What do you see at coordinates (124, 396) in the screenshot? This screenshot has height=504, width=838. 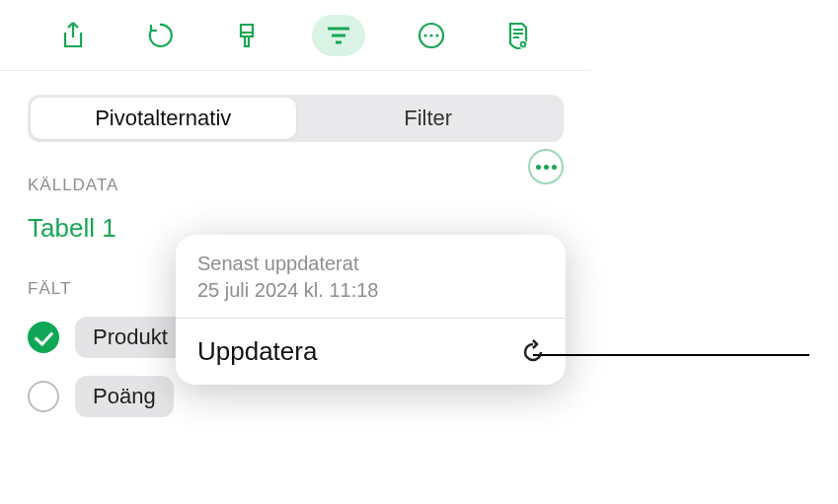 I see `field-pill: Poäng` at bounding box center [124, 396].